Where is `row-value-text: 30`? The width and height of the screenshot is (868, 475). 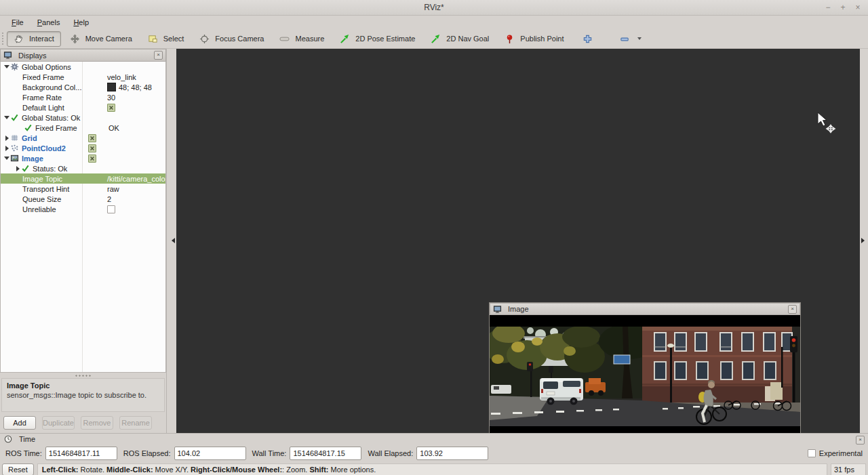
row-value-text: 30 is located at coordinates (111, 98).